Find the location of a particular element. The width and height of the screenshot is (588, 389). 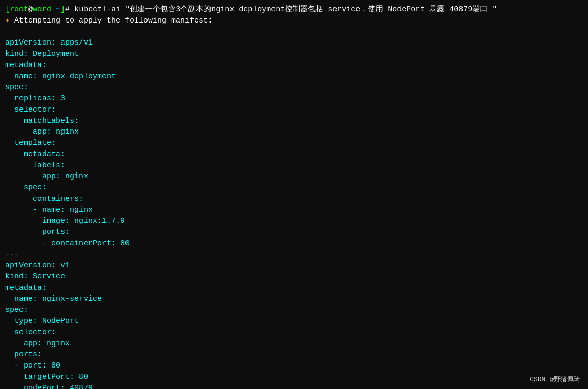

yaml-key: - port: 80 is located at coordinates (33, 365).